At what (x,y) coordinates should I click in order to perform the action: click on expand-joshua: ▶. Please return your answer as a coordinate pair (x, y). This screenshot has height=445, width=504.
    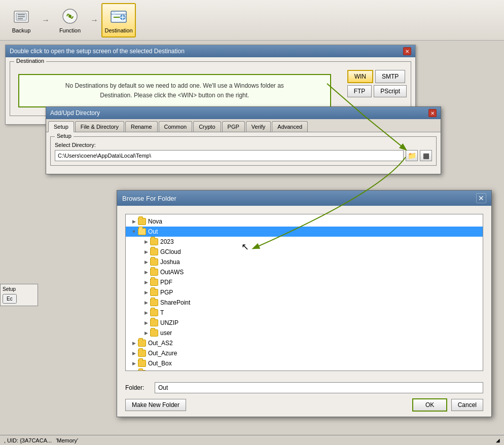
    Looking at the image, I should click on (146, 262).